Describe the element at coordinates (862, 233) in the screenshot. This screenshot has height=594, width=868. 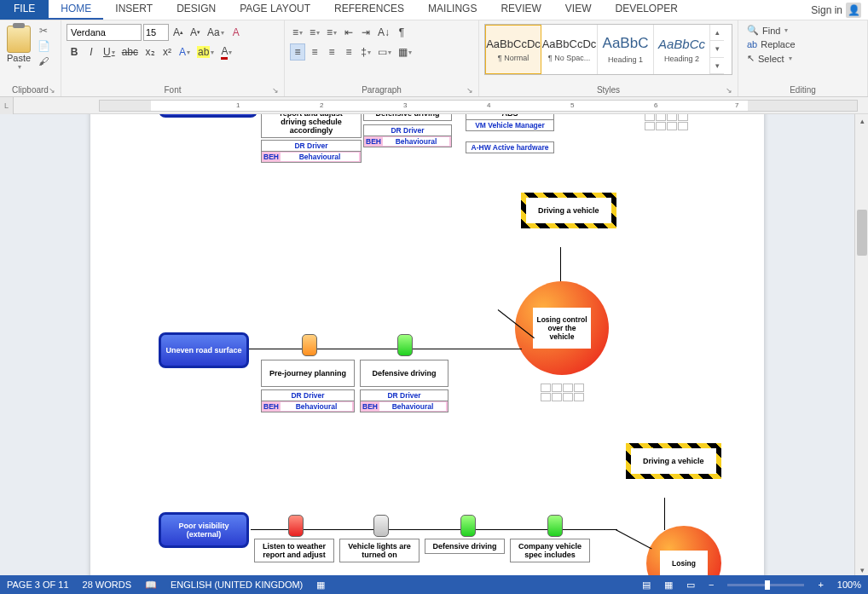
I see `scrollbar-thumb` at that location.